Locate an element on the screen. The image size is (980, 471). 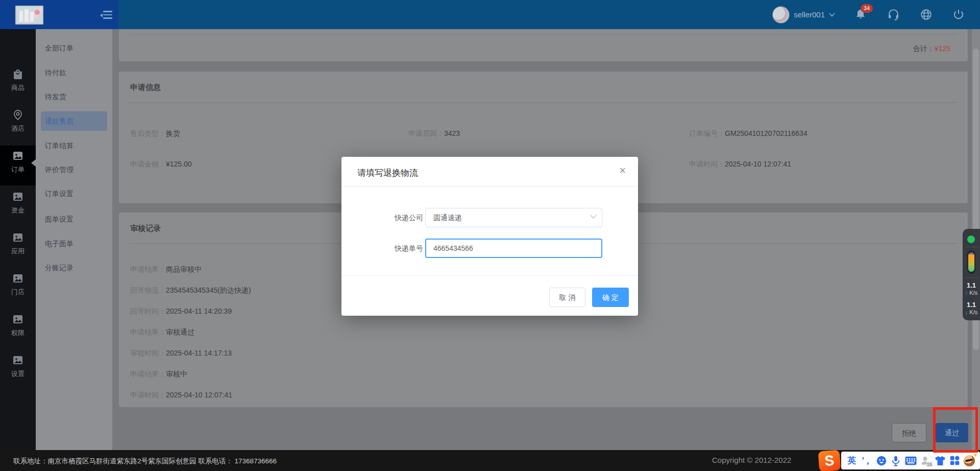
field-aftersale-type: 售后类型：换货 is located at coordinates (155, 134).